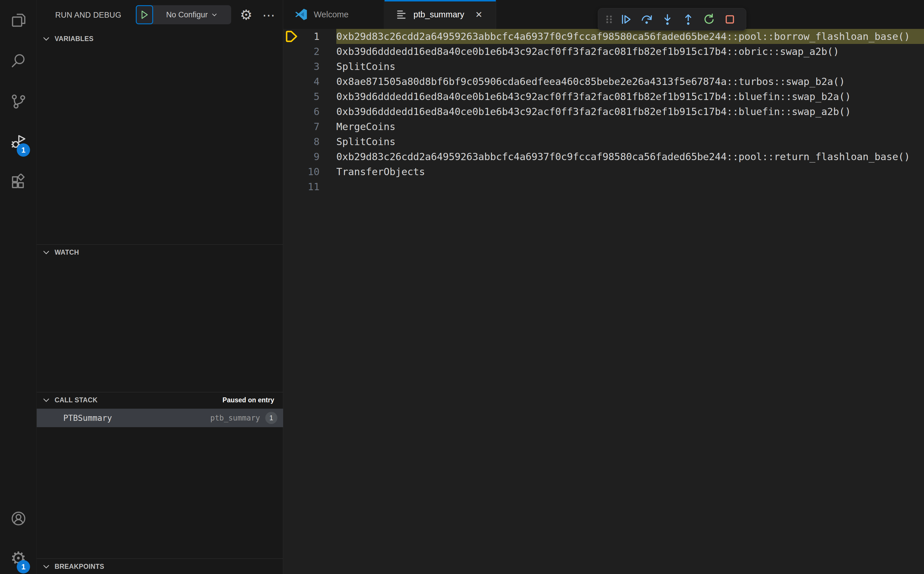  I want to click on debug-toolbar, so click(672, 19).